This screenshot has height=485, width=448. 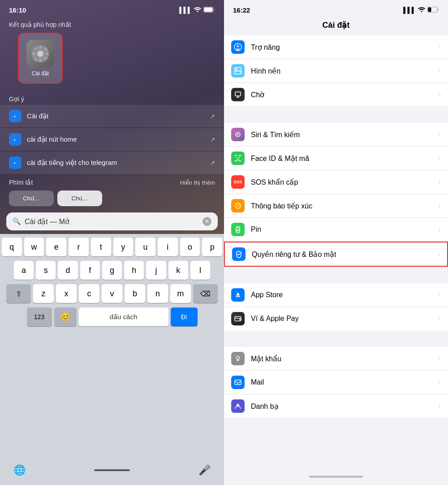 What do you see at coordinates (409, 10) in the screenshot?
I see `right-signal-icon: ▌▌▌` at bounding box center [409, 10].